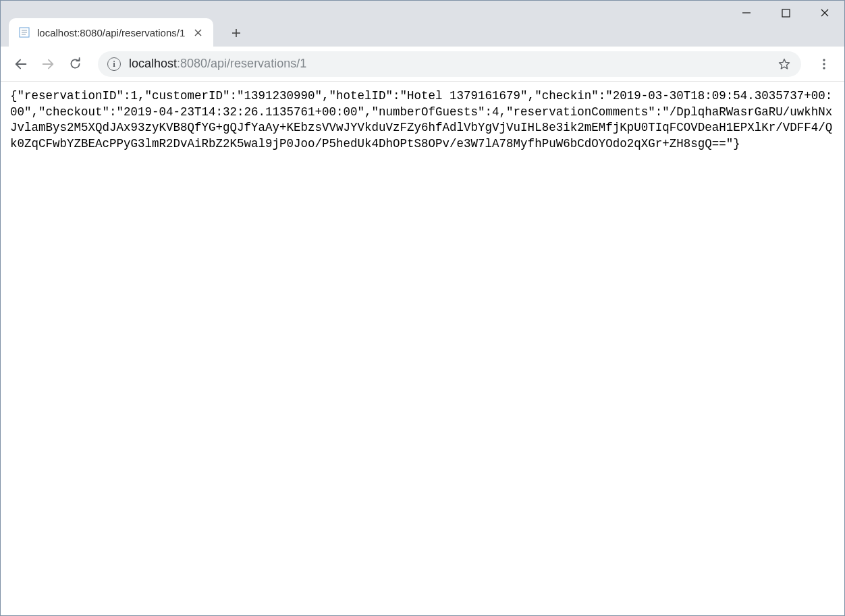  Describe the element at coordinates (153, 63) in the screenshot. I see `url-host: localhost` at that location.